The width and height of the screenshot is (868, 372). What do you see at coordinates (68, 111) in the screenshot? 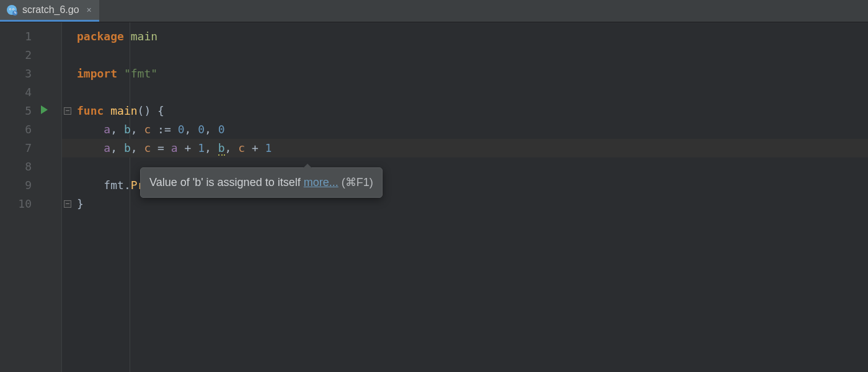
I see `fold-open-icon: −` at bounding box center [68, 111].